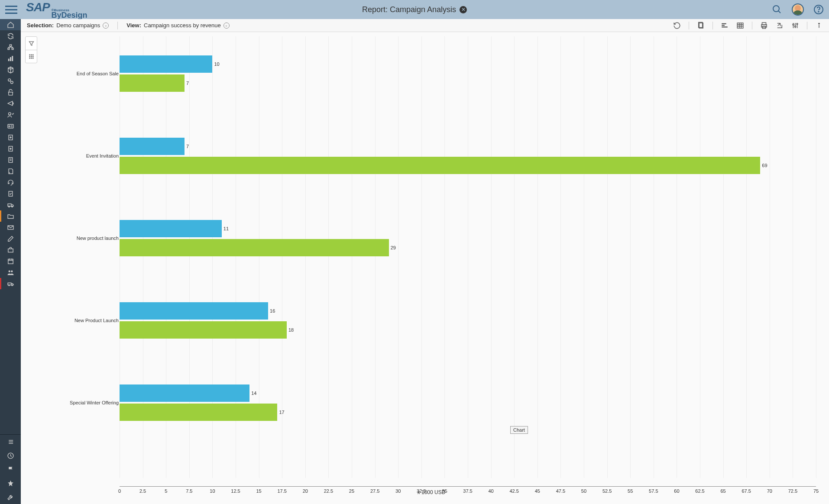 This screenshot has height=504, width=829. Describe the element at coordinates (10, 250) in the screenshot. I see `nav-briefcase` at that location.